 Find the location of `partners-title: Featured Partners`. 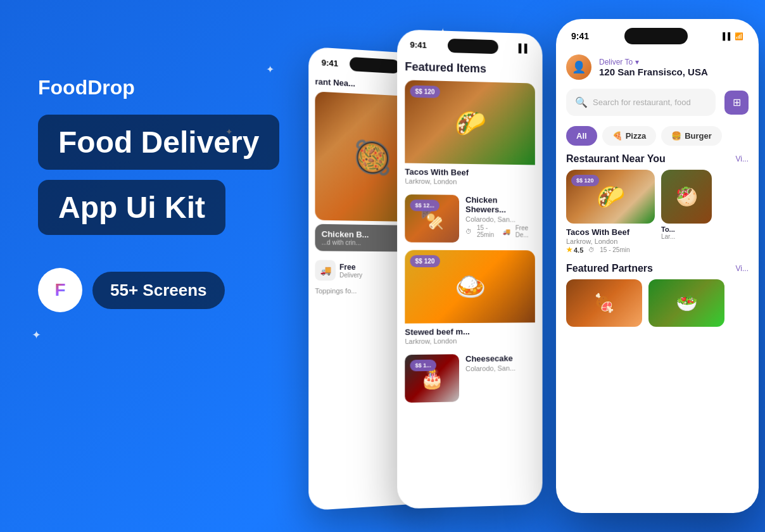

partners-title: Featured Partners is located at coordinates (609, 269).